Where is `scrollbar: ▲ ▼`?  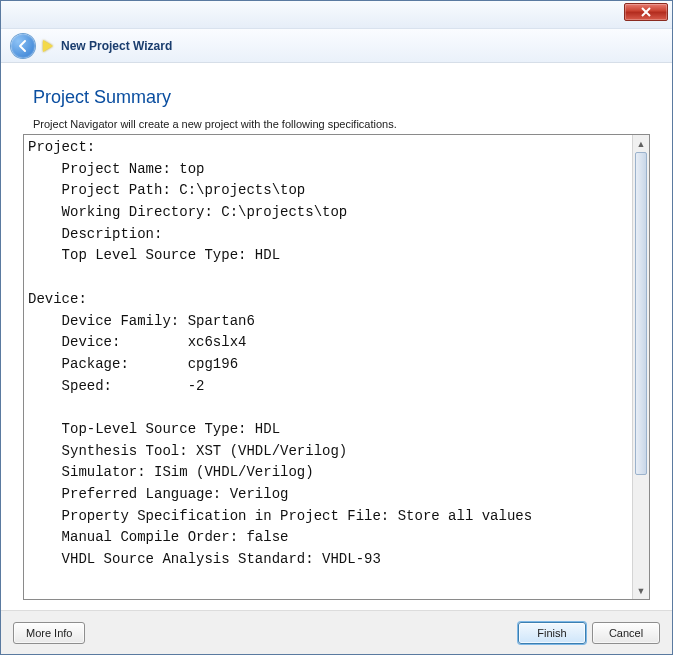 scrollbar: ▲ ▼ is located at coordinates (640, 367).